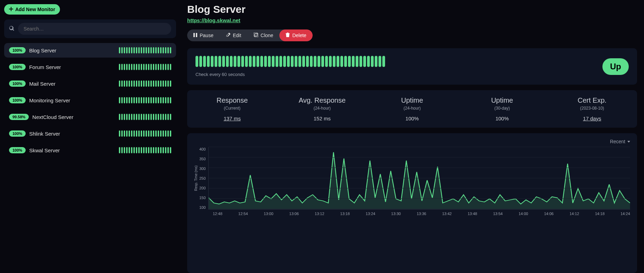  What do you see at coordinates (412, 9) in the screenshot?
I see `page-title: Blog Server` at bounding box center [412, 9].